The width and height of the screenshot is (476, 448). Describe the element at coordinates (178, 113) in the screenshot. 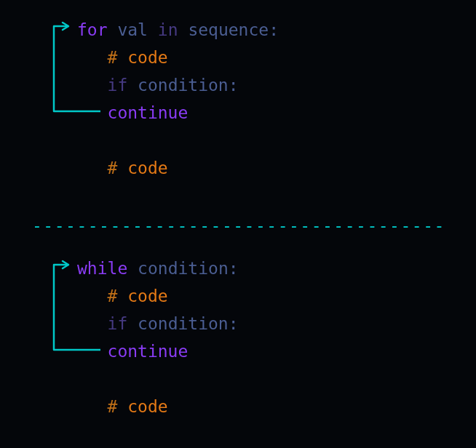

I see `continue-line: continue` at that location.